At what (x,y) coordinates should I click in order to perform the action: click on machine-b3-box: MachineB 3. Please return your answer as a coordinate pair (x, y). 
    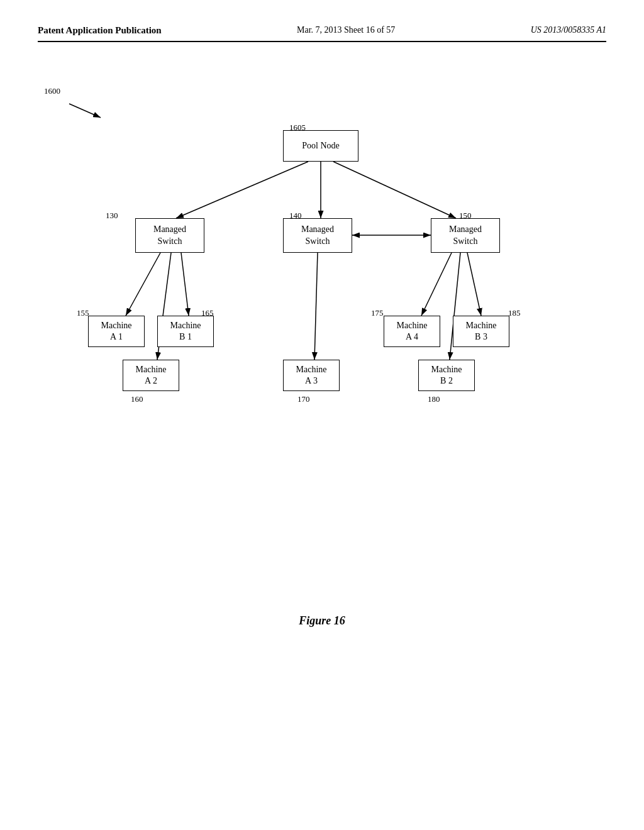
    Looking at the image, I should click on (481, 331).